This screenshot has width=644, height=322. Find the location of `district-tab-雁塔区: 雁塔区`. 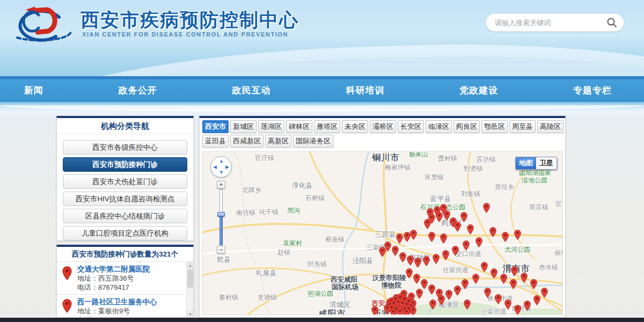

district-tab-雁塔区: 雁塔区 is located at coordinates (327, 127).